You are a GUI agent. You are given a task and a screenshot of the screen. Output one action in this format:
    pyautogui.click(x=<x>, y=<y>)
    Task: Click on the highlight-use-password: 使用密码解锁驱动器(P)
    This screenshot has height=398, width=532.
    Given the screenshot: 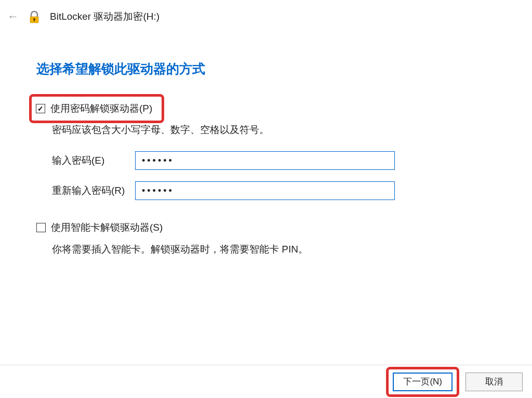 What is the action you would take?
    pyautogui.click(x=97, y=109)
    